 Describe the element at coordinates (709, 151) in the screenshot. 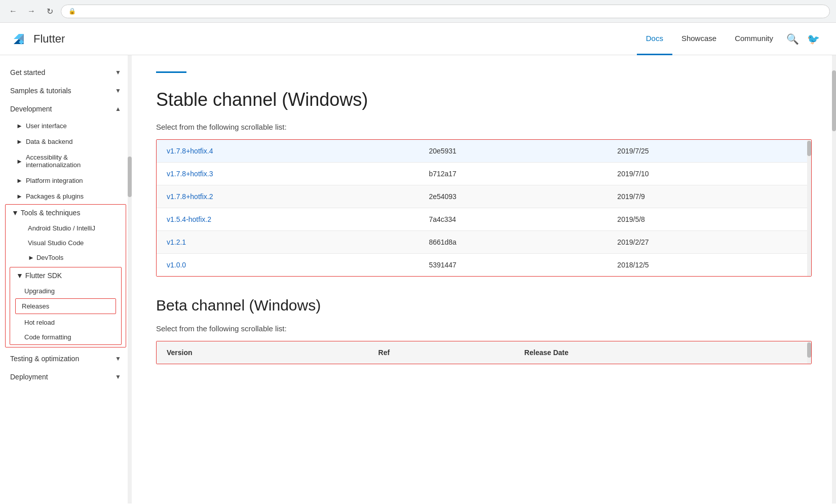

I see `date-cell: 2019/7/25` at that location.